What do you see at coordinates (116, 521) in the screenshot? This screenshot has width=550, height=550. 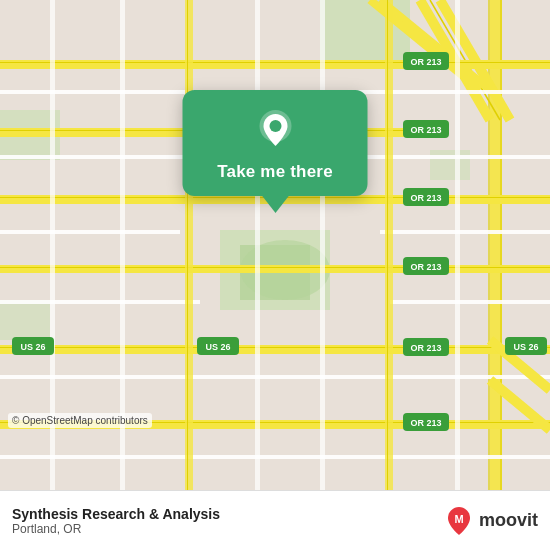 I see `location-info: Synthesis Research & Analysis Portland, …` at bounding box center [116, 521].